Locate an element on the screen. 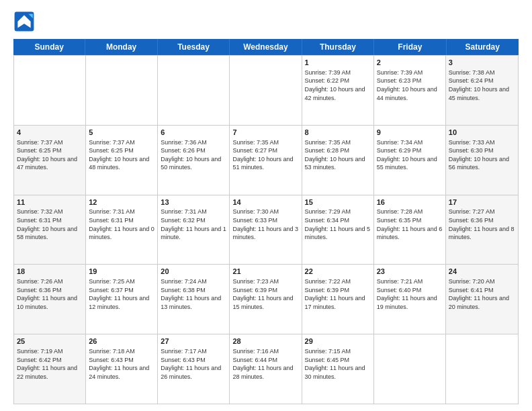 This screenshot has height=411, width=532. day-header-friday: Friday is located at coordinates (410, 47).